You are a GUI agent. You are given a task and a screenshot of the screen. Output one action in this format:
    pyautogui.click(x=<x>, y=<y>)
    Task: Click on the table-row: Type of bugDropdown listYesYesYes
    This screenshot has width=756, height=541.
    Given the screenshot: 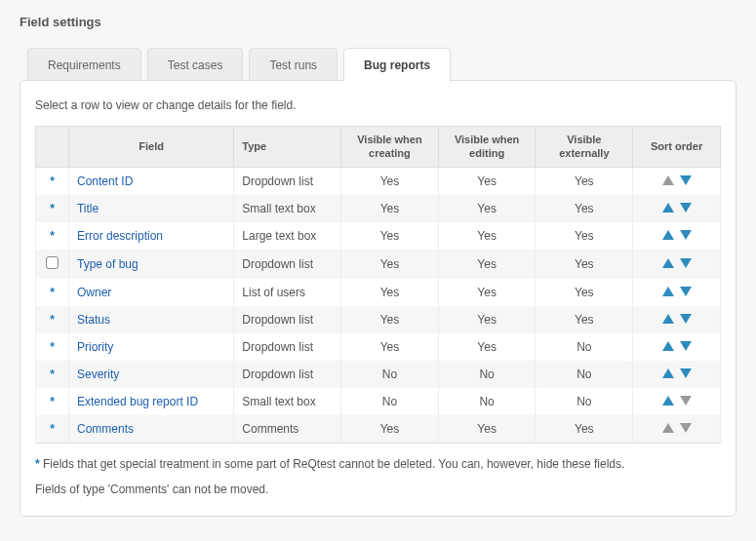 What is the action you would take?
    pyautogui.click(x=378, y=264)
    